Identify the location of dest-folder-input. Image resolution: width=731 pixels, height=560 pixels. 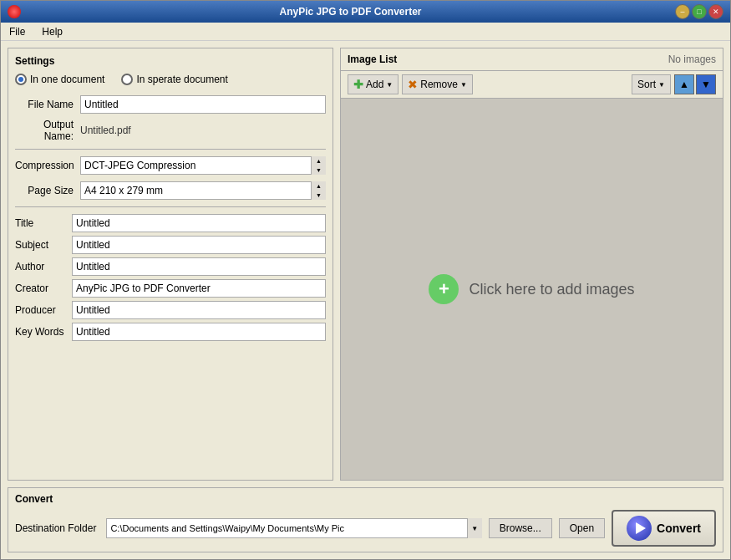
(294, 528).